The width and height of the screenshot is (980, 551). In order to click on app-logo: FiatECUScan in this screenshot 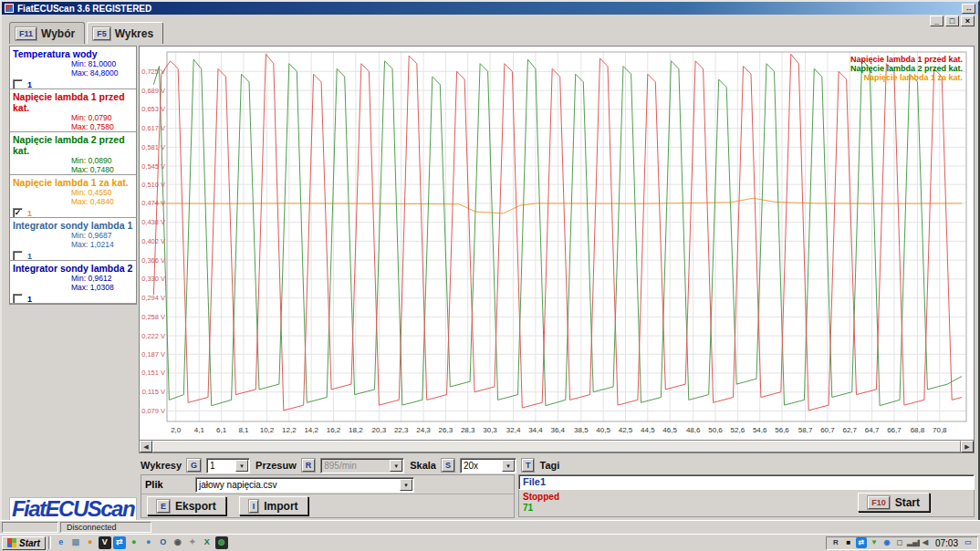, I will do `click(73, 509)`.